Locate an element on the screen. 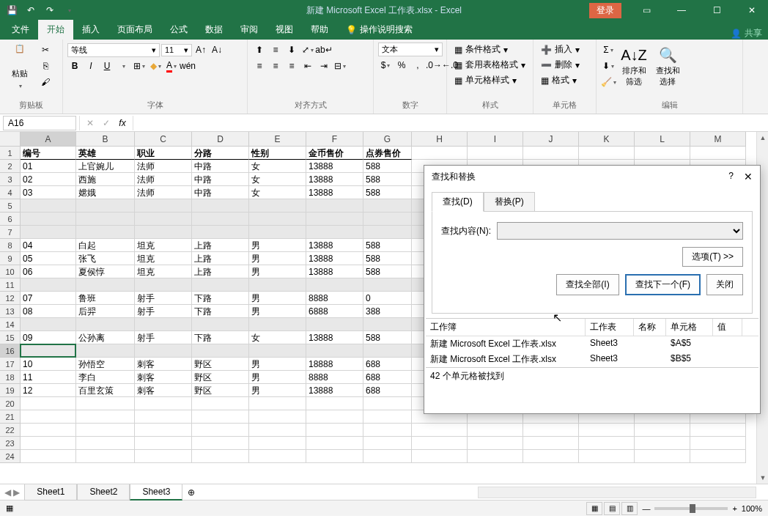 This screenshot has width=768, height=532. cell: 04 is located at coordinates (48, 245).